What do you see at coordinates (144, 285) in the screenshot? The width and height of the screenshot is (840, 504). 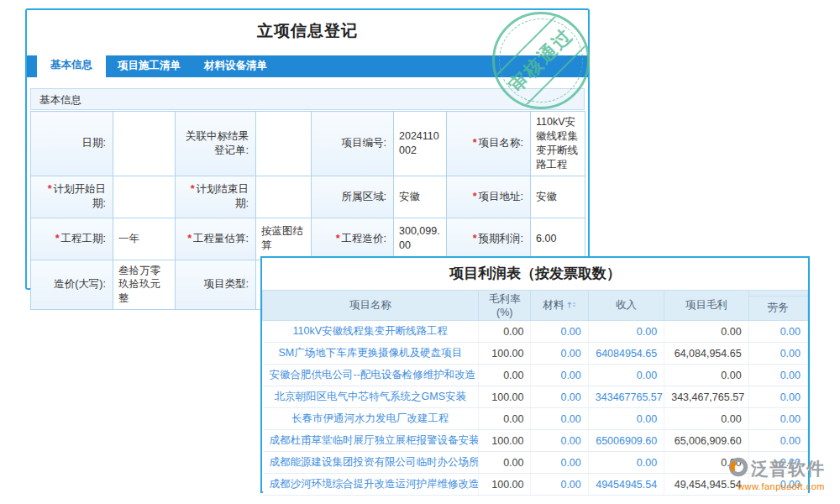 I see `field-value: 叁拾万零玖拾玖元整` at bounding box center [144, 285].